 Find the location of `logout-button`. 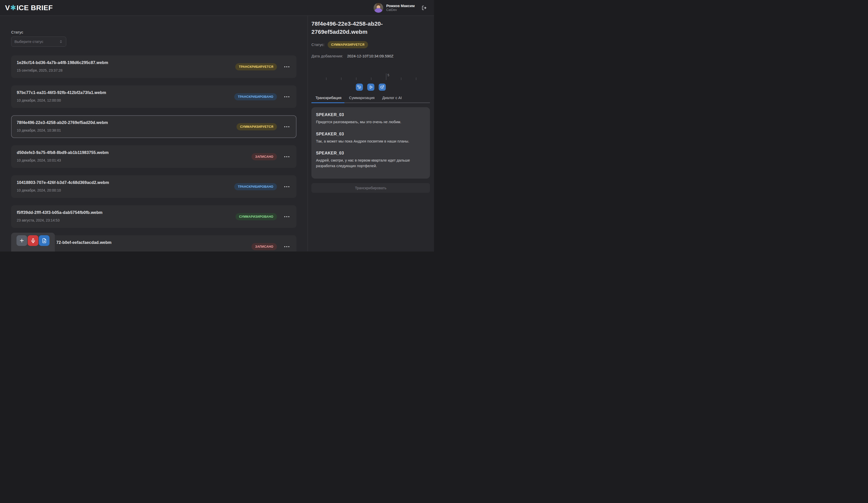

logout-button is located at coordinates (424, 8).